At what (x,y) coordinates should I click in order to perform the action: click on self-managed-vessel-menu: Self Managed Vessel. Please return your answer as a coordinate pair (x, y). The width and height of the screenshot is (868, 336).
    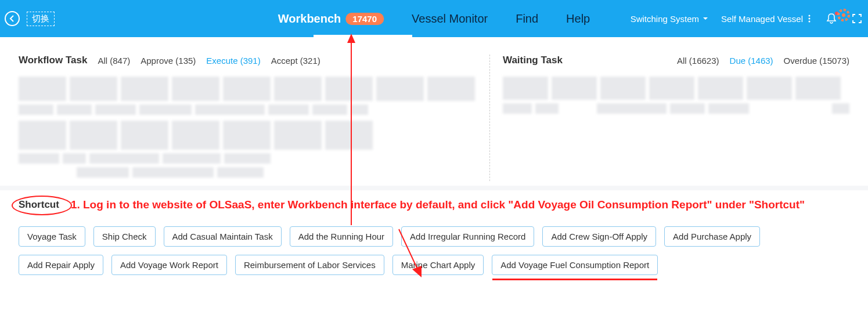
    Looking at the image, I should click on (766, 19).